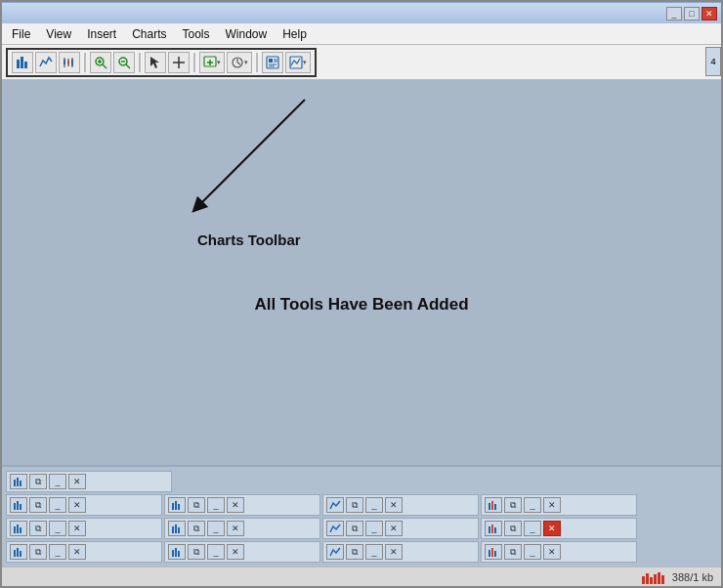 This screenshot has height=588, width=723. I want to click on close-btn-4-1: ✕, so click(77, 552).